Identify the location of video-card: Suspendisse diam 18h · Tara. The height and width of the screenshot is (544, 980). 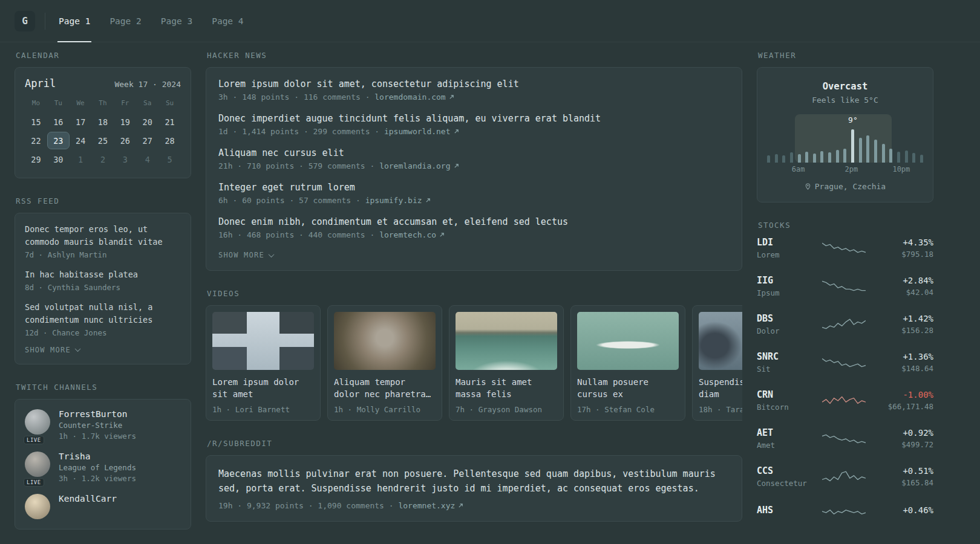
(717, 363).